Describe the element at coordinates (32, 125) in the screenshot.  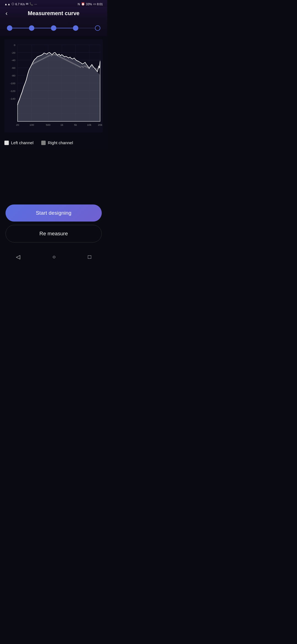
I see `svg-text: 100` at that location.